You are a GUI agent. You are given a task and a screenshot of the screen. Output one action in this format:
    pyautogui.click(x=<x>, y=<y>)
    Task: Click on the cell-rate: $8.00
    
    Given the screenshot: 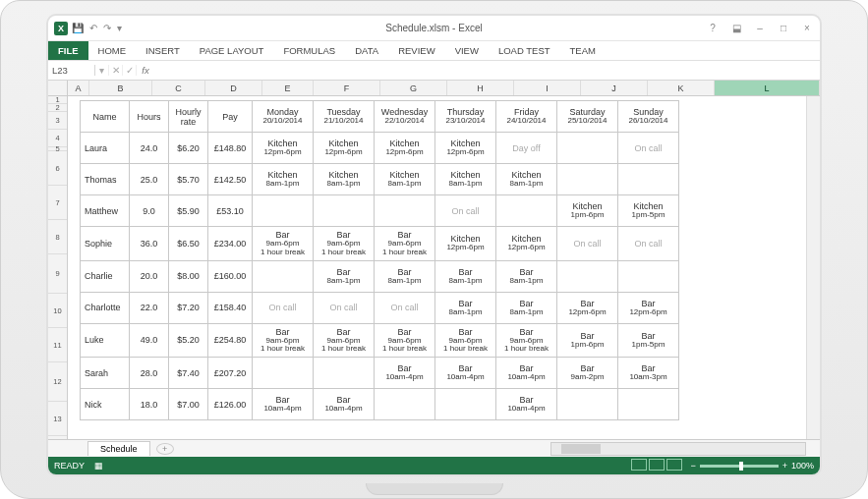 What is the action you would take?
    pyautogui.click(x=189, y=276)
    